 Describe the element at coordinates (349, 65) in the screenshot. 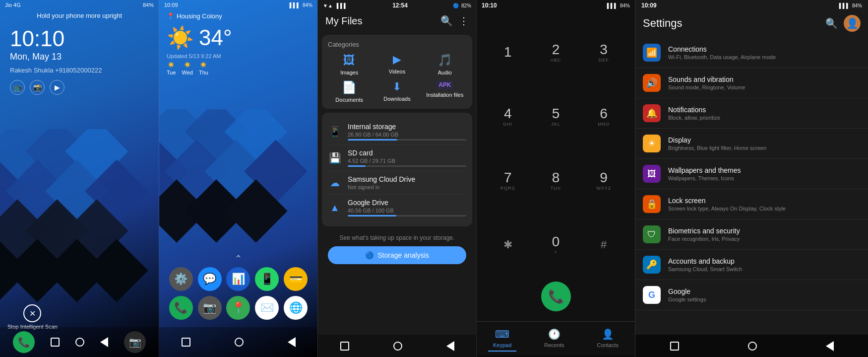

I see `category-images: 🖼 Images` at that location.